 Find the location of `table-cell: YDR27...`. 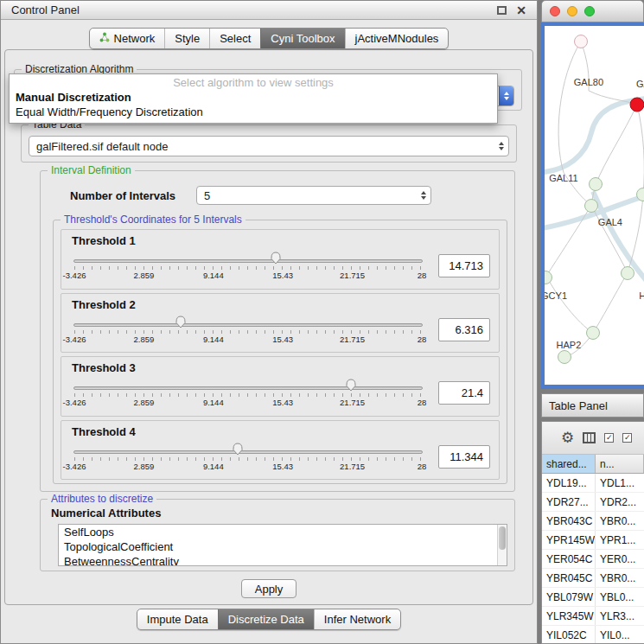

table-cell: YDR27... is located at coordinates (569, 501).